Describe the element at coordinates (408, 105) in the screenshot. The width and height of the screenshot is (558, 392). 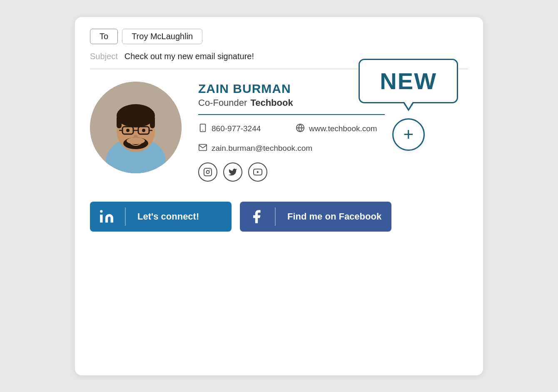
I see `new-badge-wrapper: NEW +` at that location.